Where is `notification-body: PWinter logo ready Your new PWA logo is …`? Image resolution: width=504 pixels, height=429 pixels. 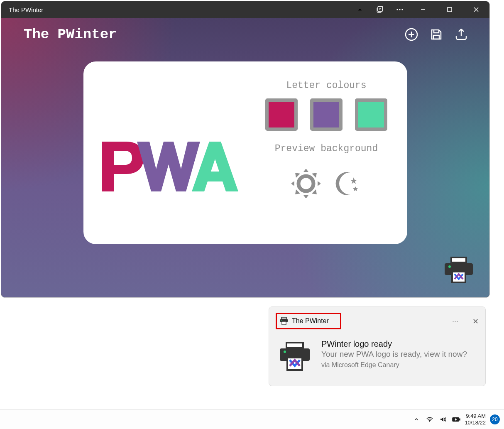 notification-body: PWinter logo ready Your new PWA logo is … is located at coordinates (377, 356).